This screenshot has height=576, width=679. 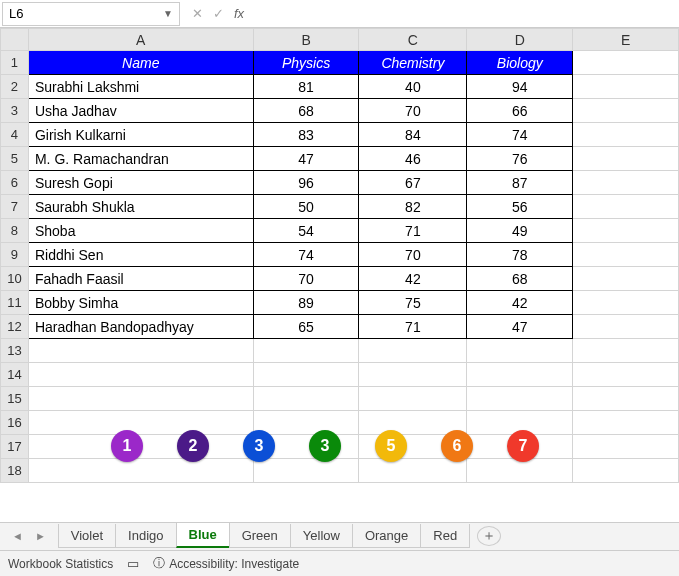 What do you see at coordinates (60, 564) in the screenshot?
I see `workbook-stats-label: Workbook Statistics` at bounding box center [60, 564].